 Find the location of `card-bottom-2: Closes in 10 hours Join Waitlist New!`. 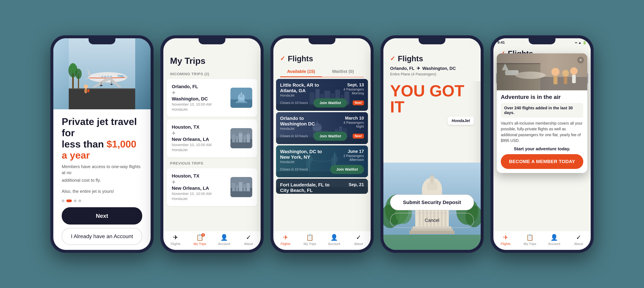

card-bottom-2: Closes in 10 hours Join Waitlist New! is located at coordinates (322, 136).